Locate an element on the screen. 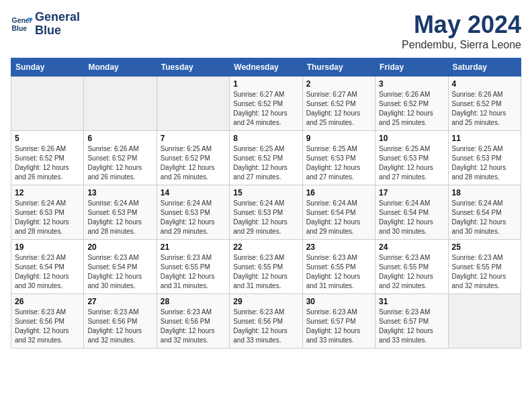 The height and width of the screenshot is (411, 532). title-location: Pendembu, Sierra Leone is located at coordinates (461, 45).